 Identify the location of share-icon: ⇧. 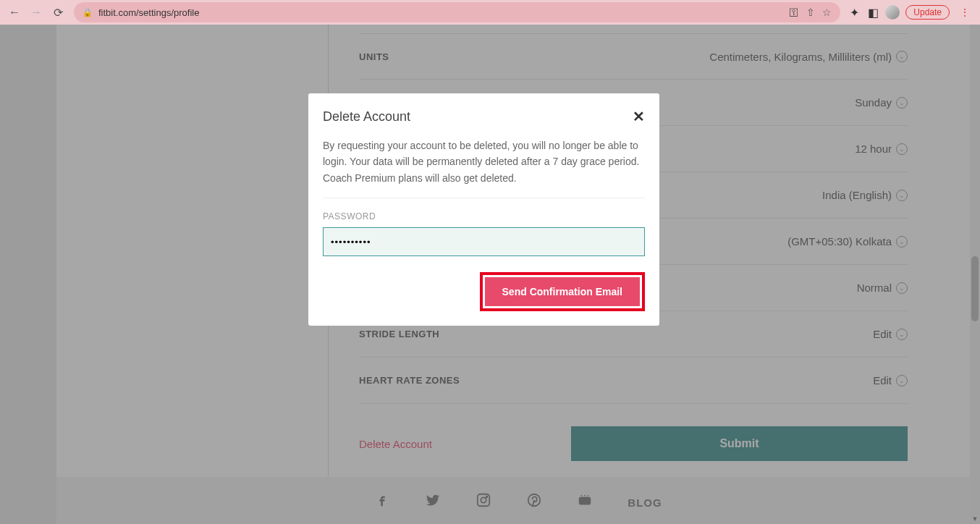
(811, 12).